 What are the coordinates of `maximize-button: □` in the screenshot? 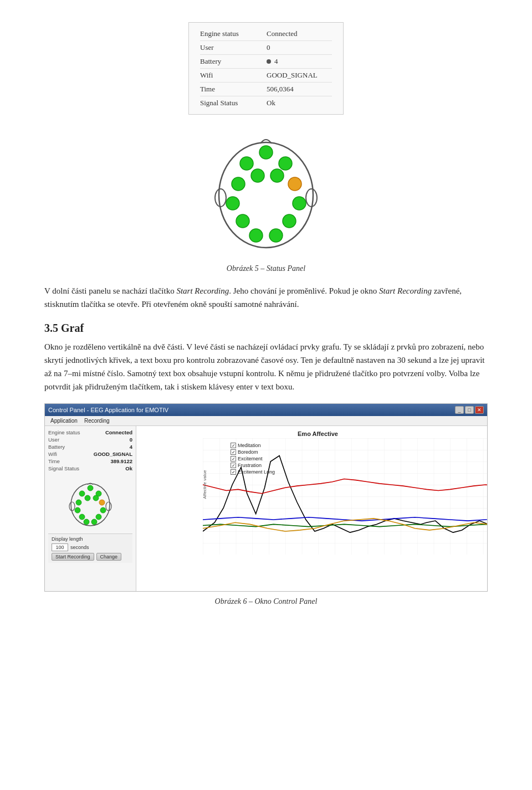 It's located at (469, 410).